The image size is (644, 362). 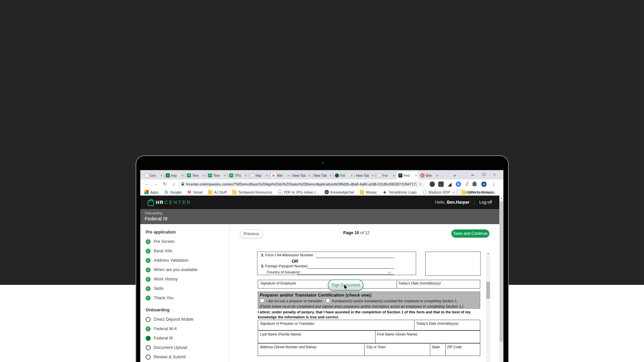 What do you see at coordinates (470, 234) in the screenshot?
I see `save-and-continue-button: Save and Continue` at bounding box center [470, 234].